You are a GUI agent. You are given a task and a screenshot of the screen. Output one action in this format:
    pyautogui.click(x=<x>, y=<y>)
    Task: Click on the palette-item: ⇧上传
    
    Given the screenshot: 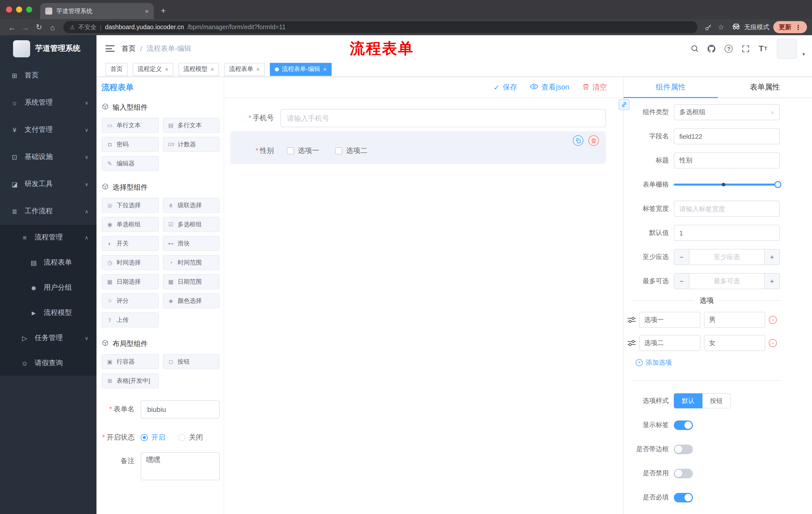 What is the action you would take?
    pyautogui.click(x=130, y=320)
    